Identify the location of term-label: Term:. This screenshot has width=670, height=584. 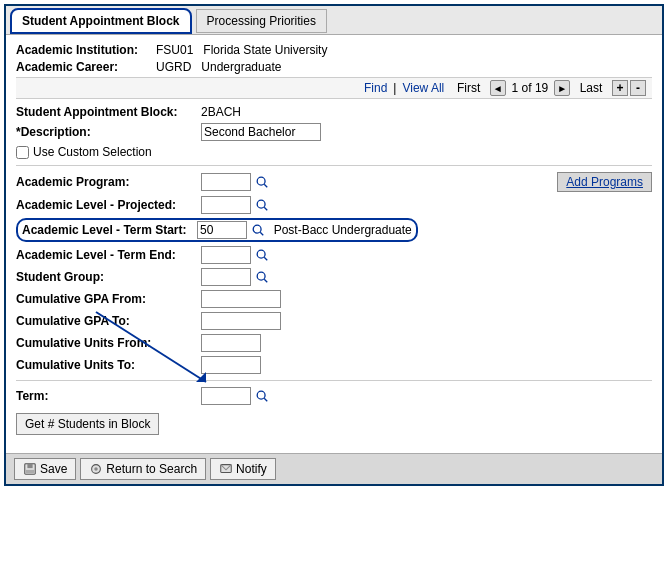
(108, 396).